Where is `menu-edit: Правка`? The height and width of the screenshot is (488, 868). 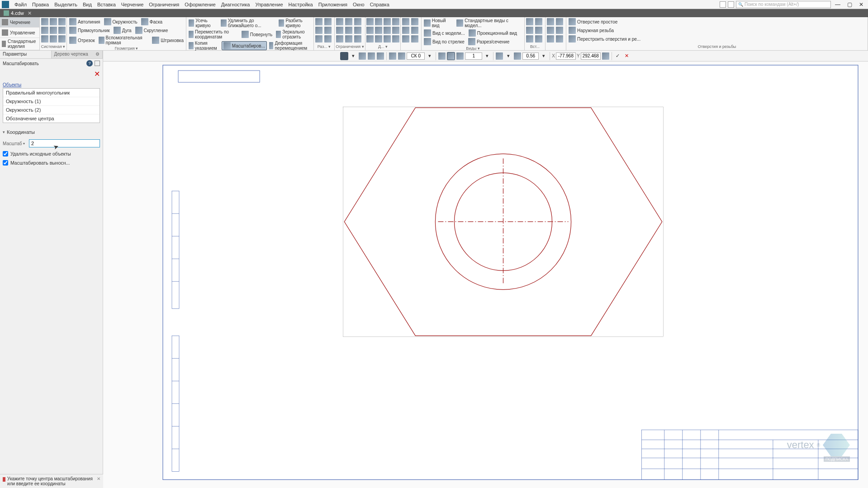
menu-edit: Правка is located at coordinates (41, 5).